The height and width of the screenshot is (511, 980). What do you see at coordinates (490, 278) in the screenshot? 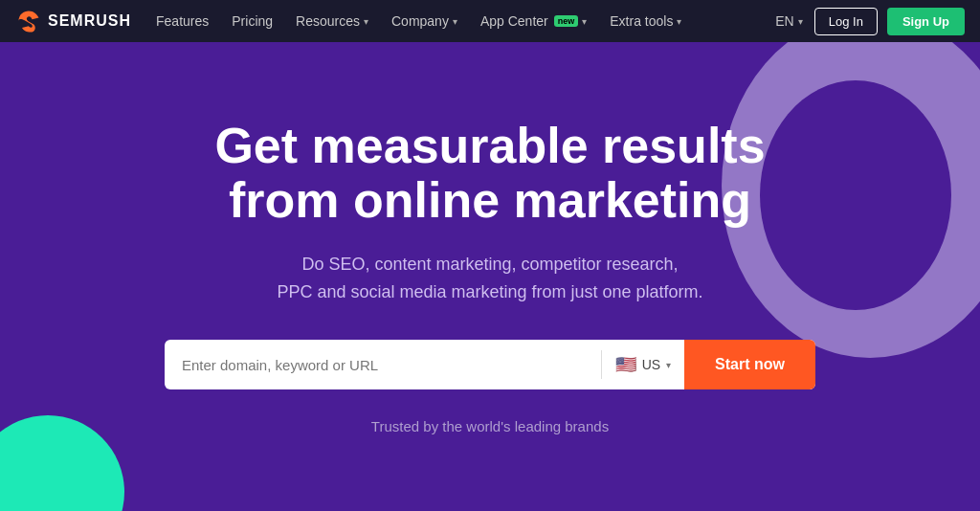
I see `hero-subtitle: Do SEO, content marketing, competitor re…` at bounding box center [490, 278].